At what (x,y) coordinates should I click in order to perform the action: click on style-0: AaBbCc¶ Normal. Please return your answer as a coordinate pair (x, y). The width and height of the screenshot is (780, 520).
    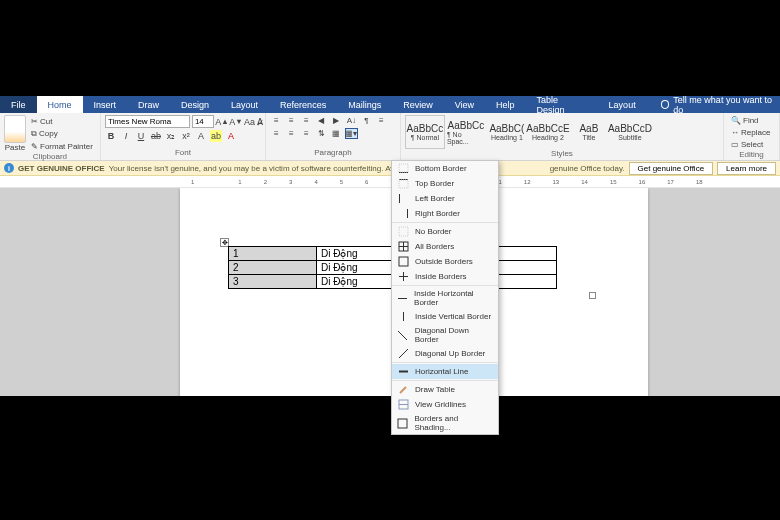
    Looking at the image, I should click on (425, 132).